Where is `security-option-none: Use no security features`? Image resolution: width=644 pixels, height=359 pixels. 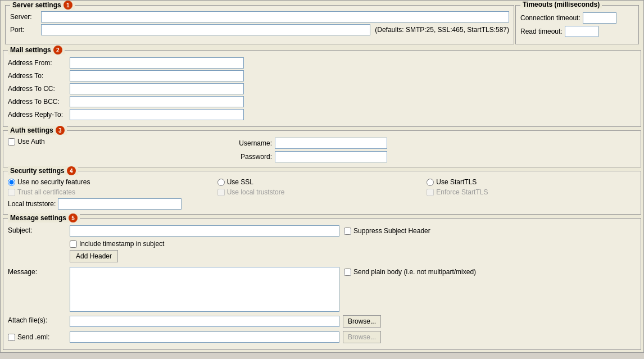
security-option-none: Use no security features is located at coordinates (112, 182).